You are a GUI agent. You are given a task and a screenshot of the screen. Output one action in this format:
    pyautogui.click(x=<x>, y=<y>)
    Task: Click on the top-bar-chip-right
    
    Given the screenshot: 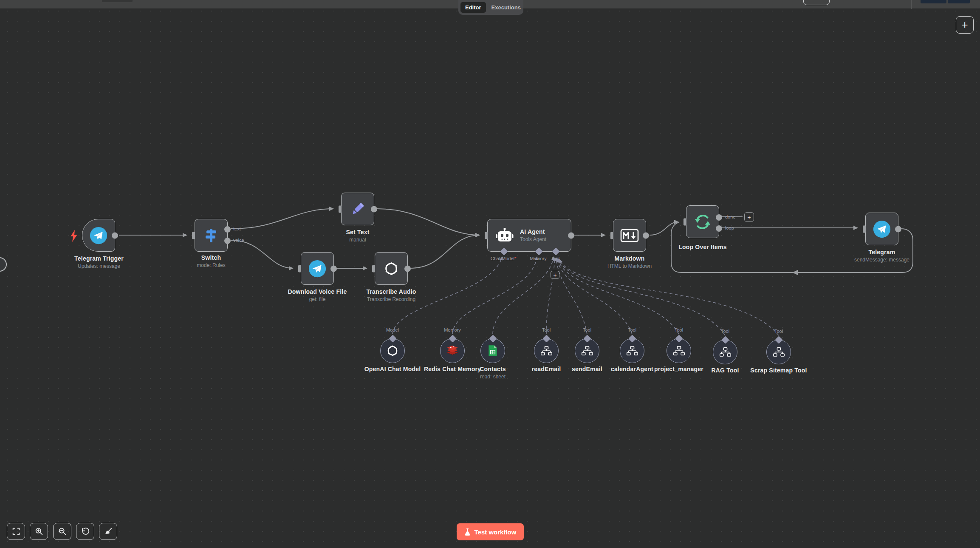 What is the action you would take?
    pyautogui.click(x=959, y=2)
    